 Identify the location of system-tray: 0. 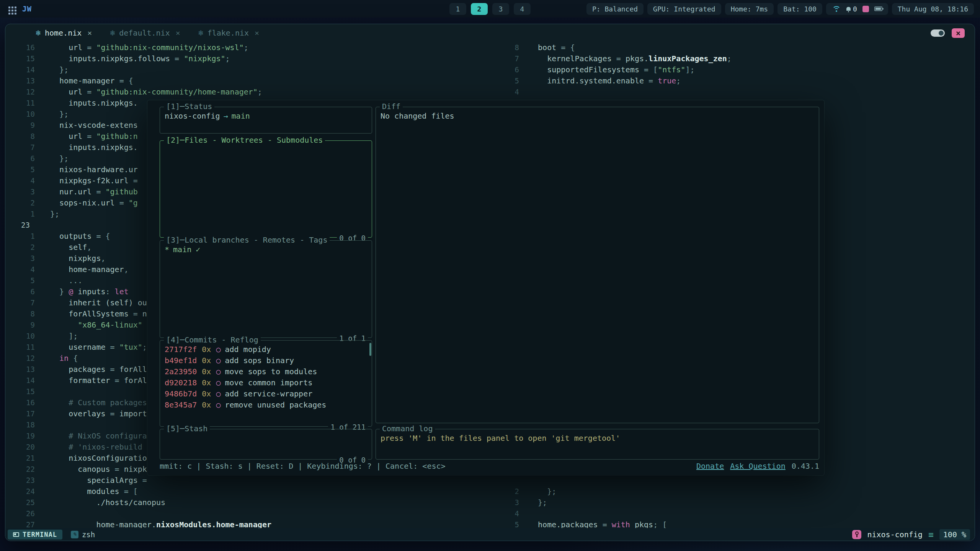
(857, 9).